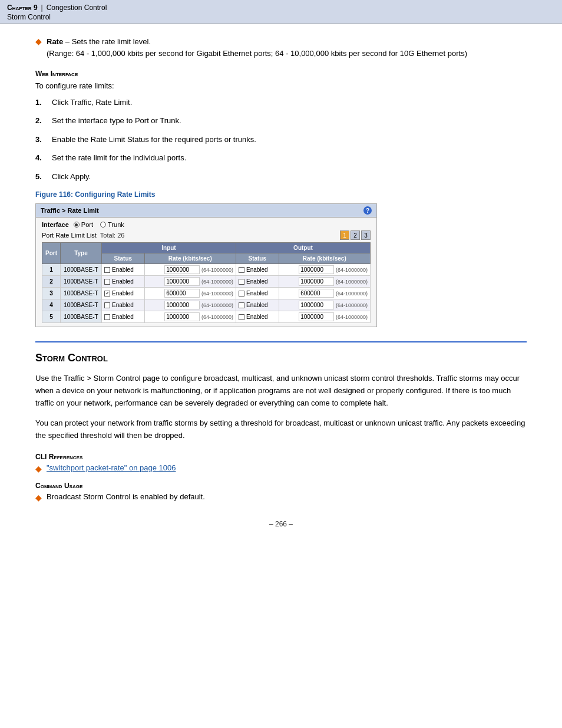 The image size is (562, 728). What do you see at coordinates (355, 235) in the screenshot?
I see `pagination-controls: 1 2 3` at bounding box center [355, 235].